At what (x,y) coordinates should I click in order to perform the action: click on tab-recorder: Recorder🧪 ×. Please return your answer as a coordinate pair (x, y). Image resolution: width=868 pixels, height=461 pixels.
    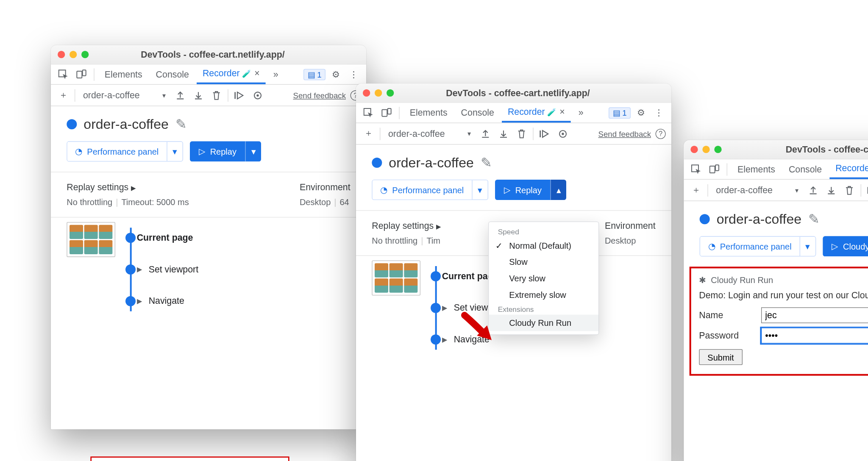
    Looking at the image, I should click on (231, 75).